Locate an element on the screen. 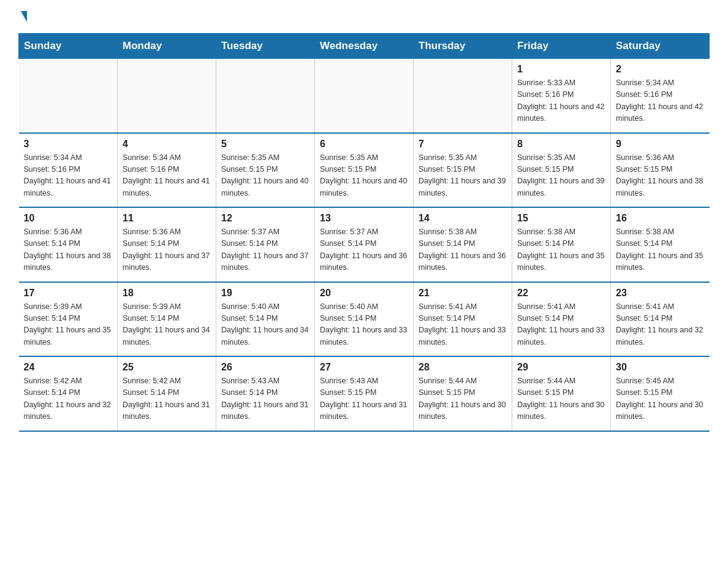  day-number: 2 is located at coordinates (661, 69).